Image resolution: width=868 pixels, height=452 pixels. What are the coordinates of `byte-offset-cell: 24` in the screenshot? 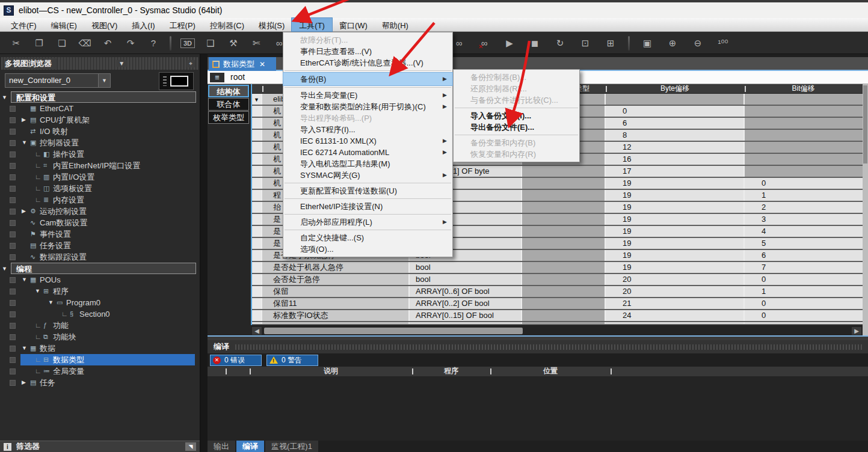 It's located at (675, 316).